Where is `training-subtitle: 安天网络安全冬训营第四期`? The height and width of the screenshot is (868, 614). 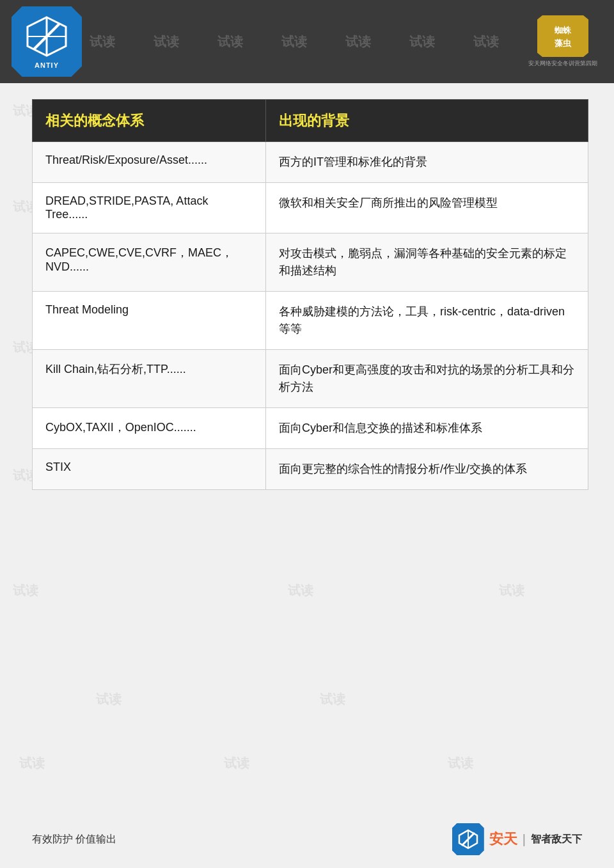 training-subtitle: 安天网络安全冬训营第四期 is located at coordinates (563, 64).